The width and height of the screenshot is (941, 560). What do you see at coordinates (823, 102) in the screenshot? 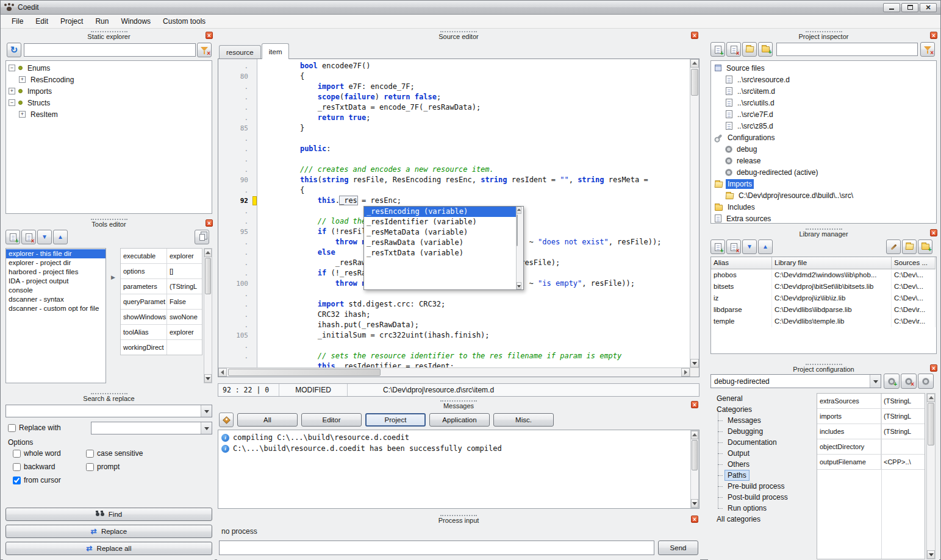
I see `tree-row: ..\src\utils.d` at bounding box center [823, 102].